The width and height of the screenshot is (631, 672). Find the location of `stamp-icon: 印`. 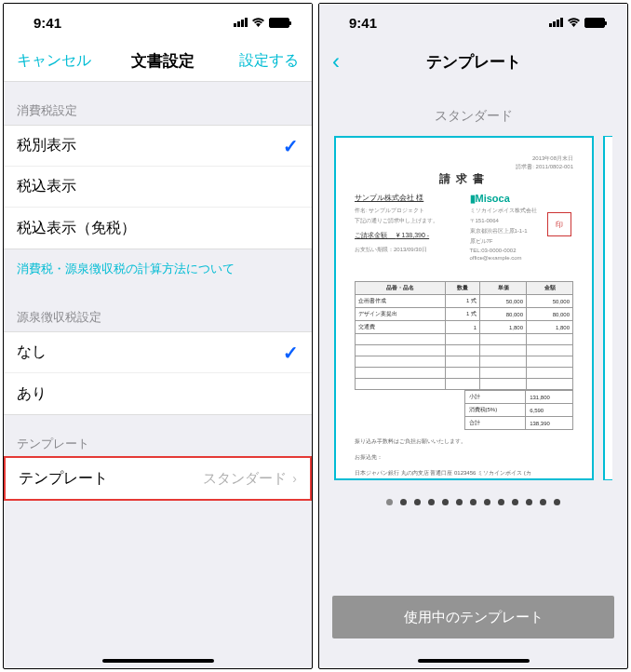

stamp-icon: 印 is located at coordinates (559, 224).